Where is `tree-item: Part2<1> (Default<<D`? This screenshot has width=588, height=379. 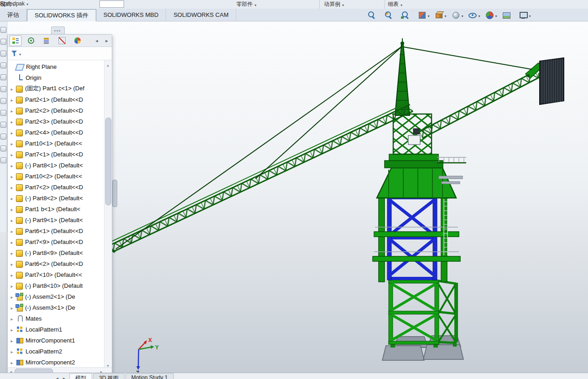 tree-item: Part2<1> (Default<<D is located at coordinates (57, 99).